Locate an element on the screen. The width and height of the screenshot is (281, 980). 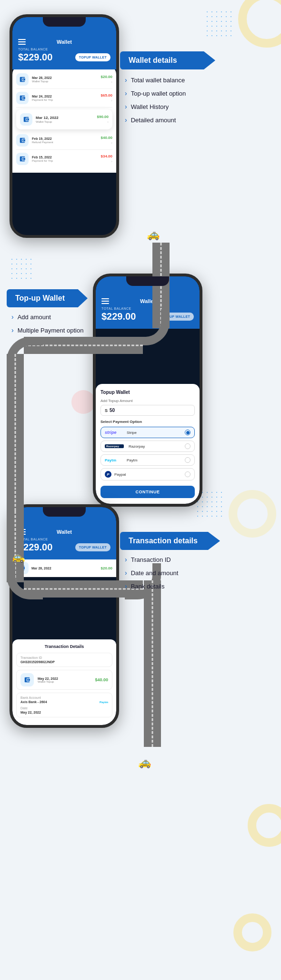
paytm-option: Paytm Paytm is located at coordinates (148, 460).